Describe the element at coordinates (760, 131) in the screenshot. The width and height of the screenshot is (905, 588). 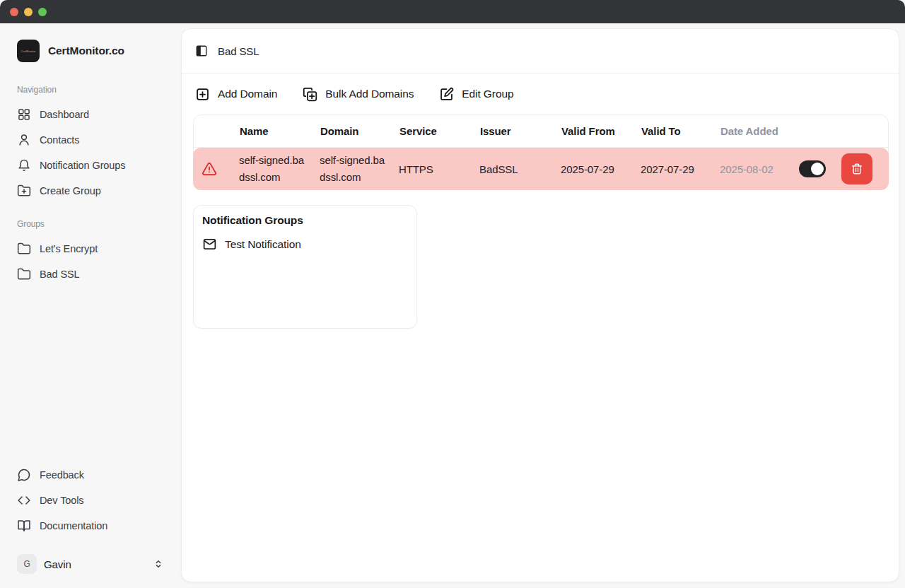
I see `column-header-date-added: Date Added` at that location.